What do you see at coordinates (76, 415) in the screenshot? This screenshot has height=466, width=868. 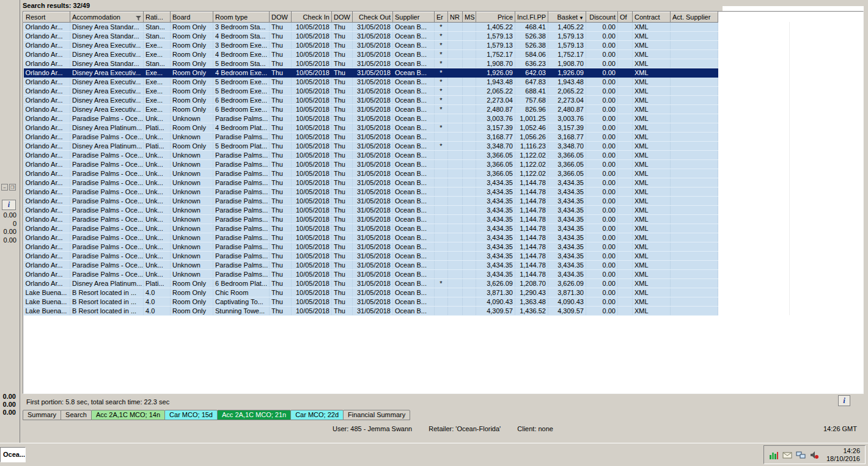 I see `tab-search: Search` at bounding box center [76, 415].